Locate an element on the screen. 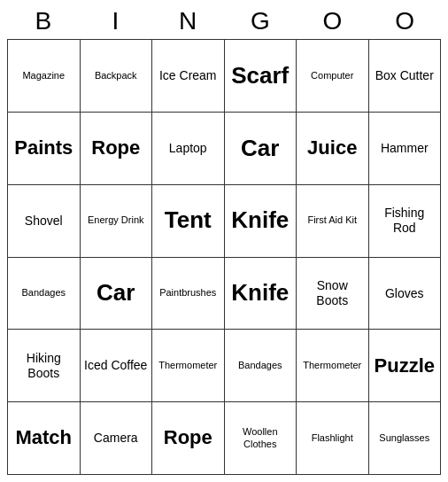 This screenshot has height=482, width=448. cell-text-27: Bandages is located at coordinates (260, 365).